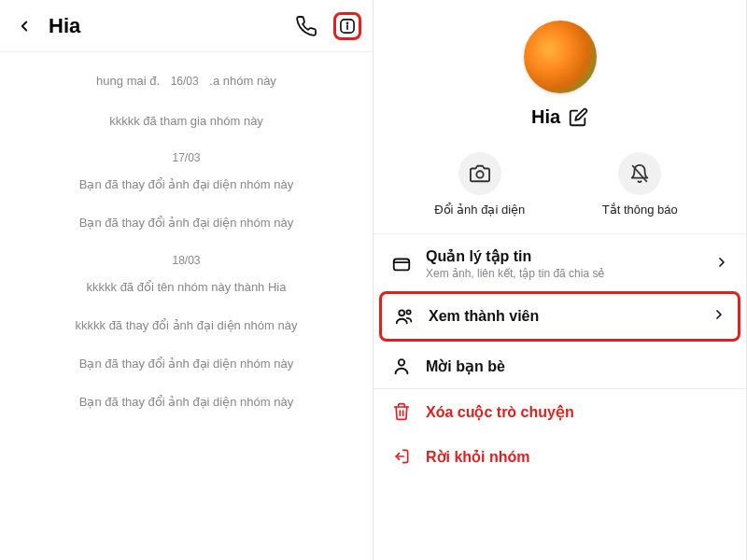 Image resolution: width=747 pixels, height=560 pixels. Describe the element at coordinates (560, 412) in the screenshot. I see `delete-chat-item: Xóa cuộc trò chuyện` at that location.